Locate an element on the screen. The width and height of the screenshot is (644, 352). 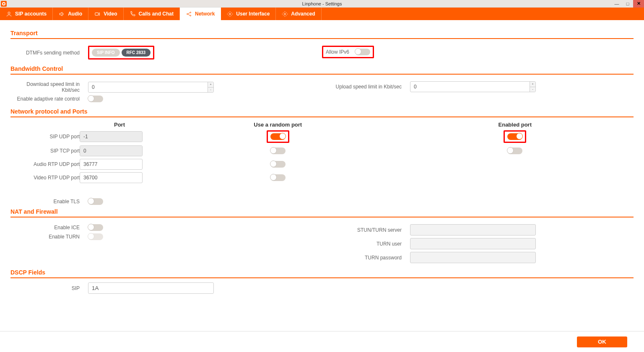
tab-calls-chat: Calls and Chat is located at coordinates (152, 14).